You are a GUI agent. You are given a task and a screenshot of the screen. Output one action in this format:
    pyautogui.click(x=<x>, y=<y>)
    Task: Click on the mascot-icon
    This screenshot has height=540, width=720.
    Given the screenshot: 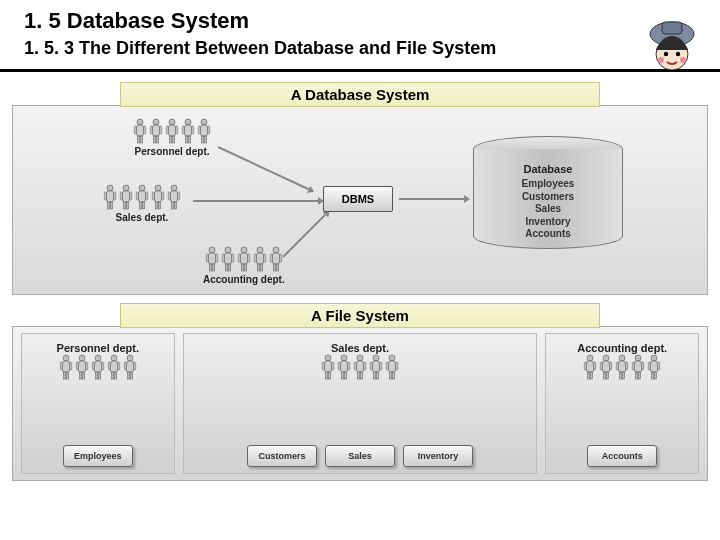 What is the action you would take?
    pyautogui.click(x=672, y=46)
    